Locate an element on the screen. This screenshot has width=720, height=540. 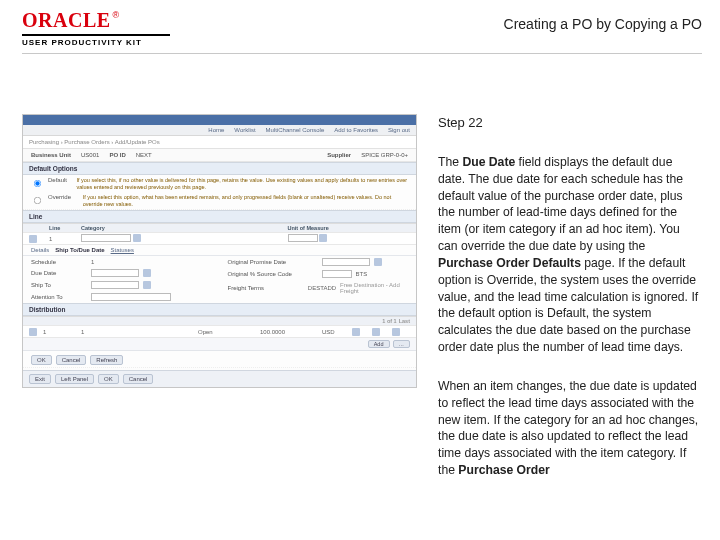
dist-dist: 1 is located at coordinates (138, 332).